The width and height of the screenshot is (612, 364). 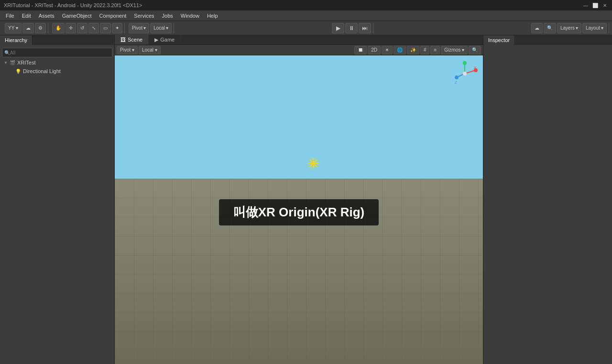 What do you see at coordinates (135, 40) in the screenshot?
I see `scene-tab-label: Scene` at bounding box center [135, 40].